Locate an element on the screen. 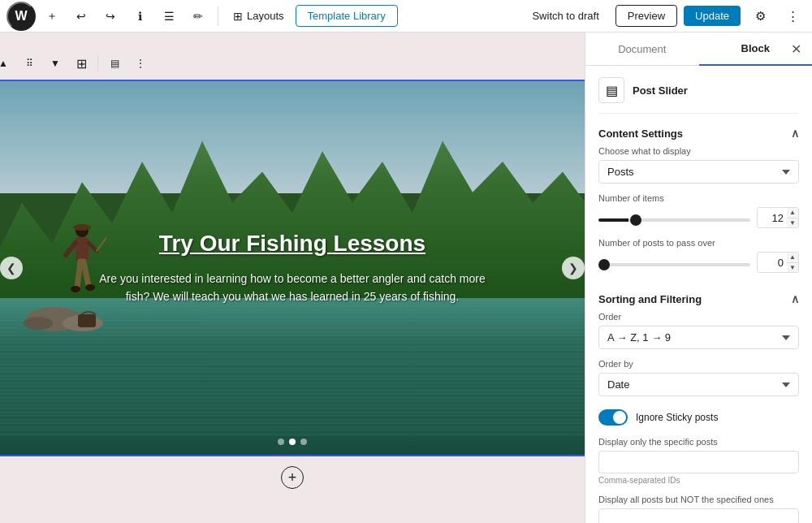  template-library-button: Template Library is located at coordinates (347, 16).